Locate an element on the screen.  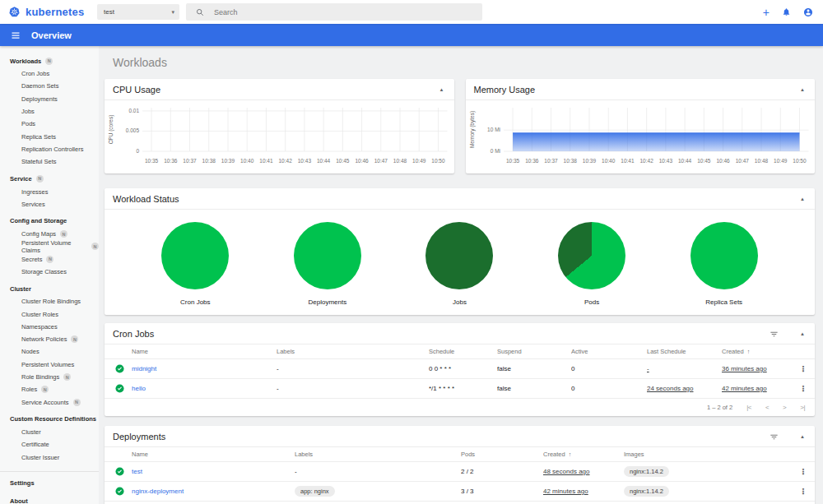
active-value: 0 is located at coordinates (573, 368).